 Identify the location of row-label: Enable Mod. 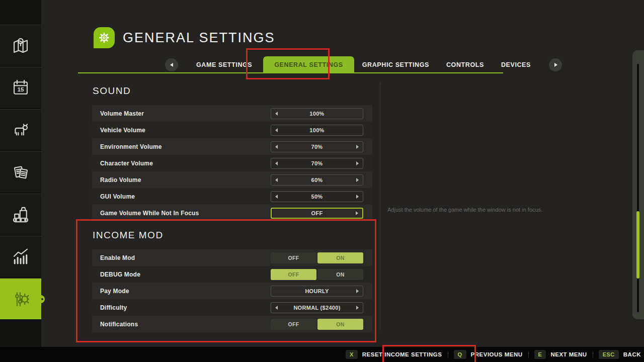
(118, 258).